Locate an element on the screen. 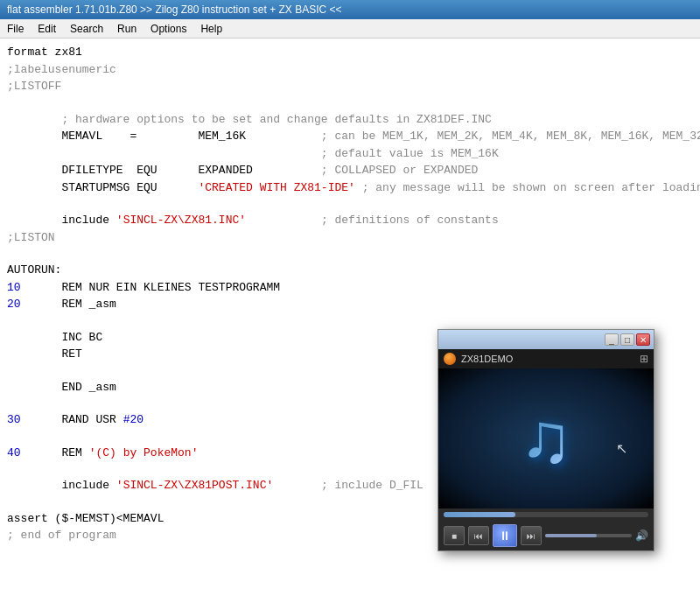 The width and height of the screenshot is (700, 603). code-line: ; hardware options to be set and change … is located at coordinates (350, 120).